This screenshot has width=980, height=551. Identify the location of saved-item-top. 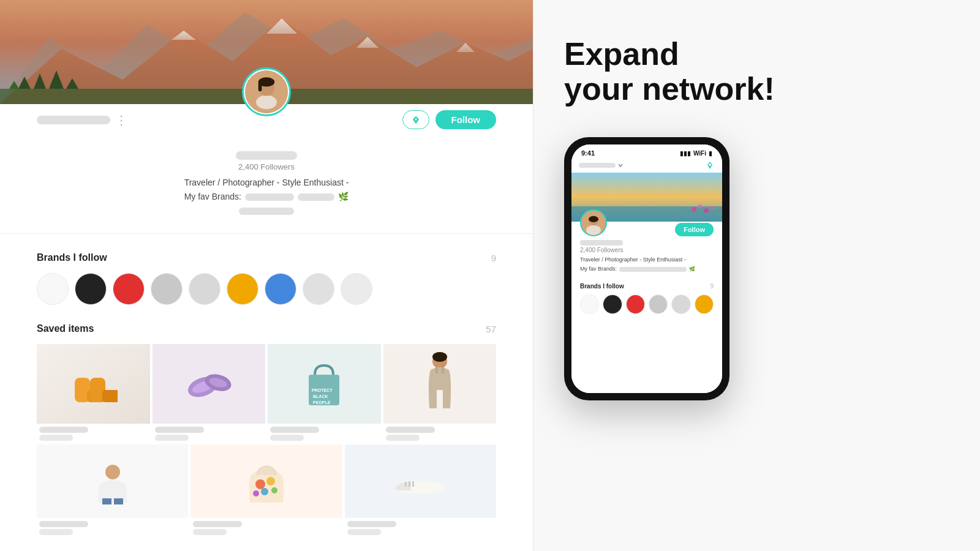
(113, 490).